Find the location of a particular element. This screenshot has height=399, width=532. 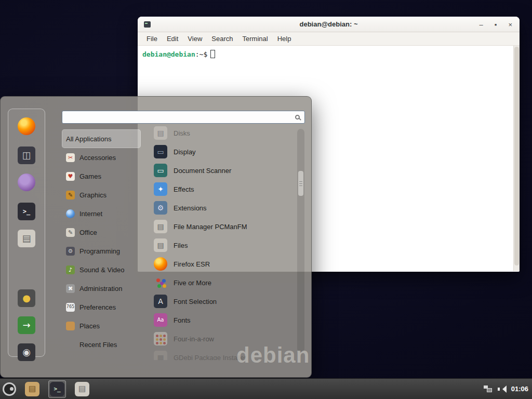

terminal-menu-view: View is located at coordinates (195, 38).